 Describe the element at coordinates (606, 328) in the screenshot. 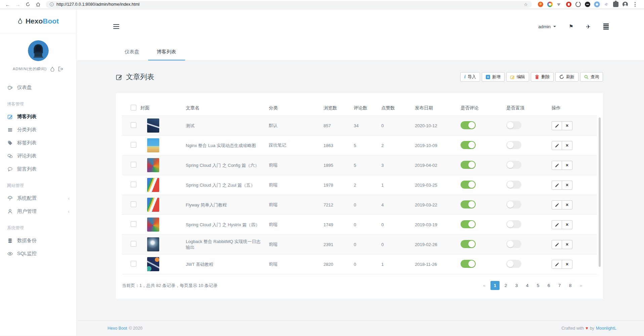

I see `footer-author-link: MoonlightL` at that location.